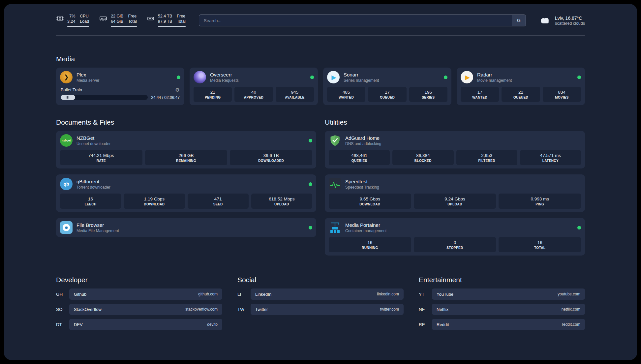 The width and height of the screenshot is (641, 364). What do you see at coordinates (71, 90) in the screenshot?
I see `now-playing-title: Bullet Train` at bounding box center [71, 90].